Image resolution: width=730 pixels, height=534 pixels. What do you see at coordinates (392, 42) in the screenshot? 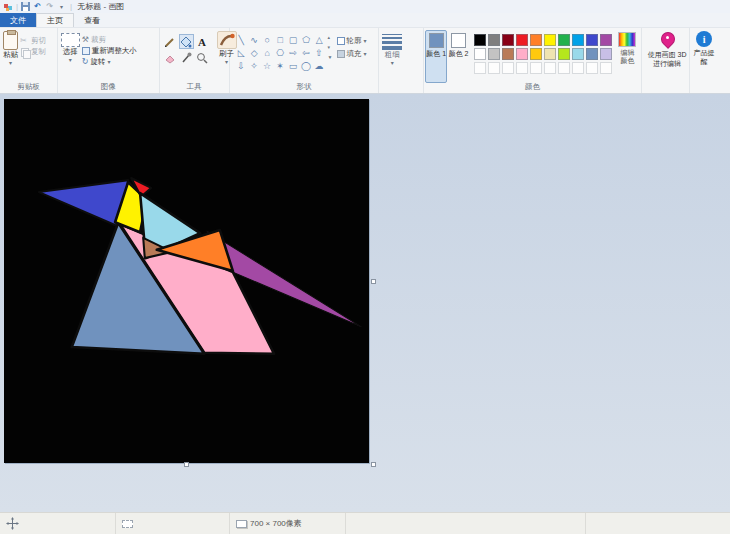
I see `line-thickness-icon` at bounding box center [392, 42].